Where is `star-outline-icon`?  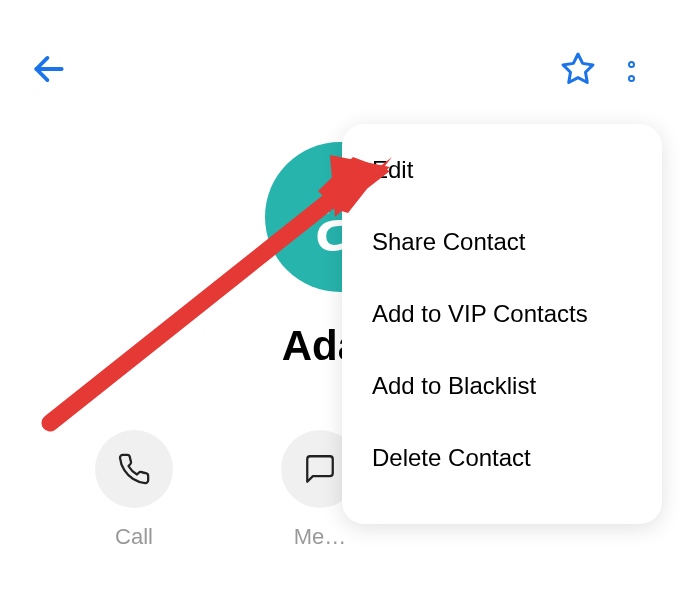
star-outline-icon is located at coordinates (578, 69).